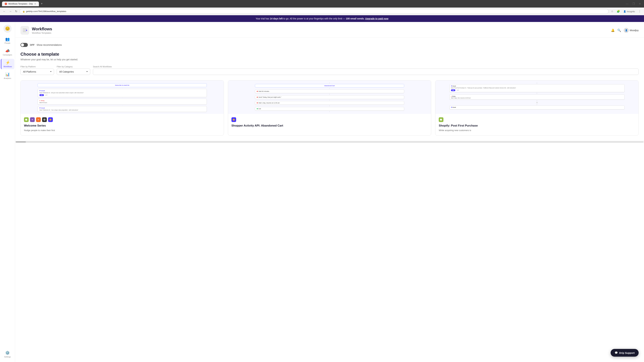 This screenshot has height=362, width=644. Describe the element at coordinates (613, 30) in the screenshot. I see `notifications-button: 🔔` at that location.